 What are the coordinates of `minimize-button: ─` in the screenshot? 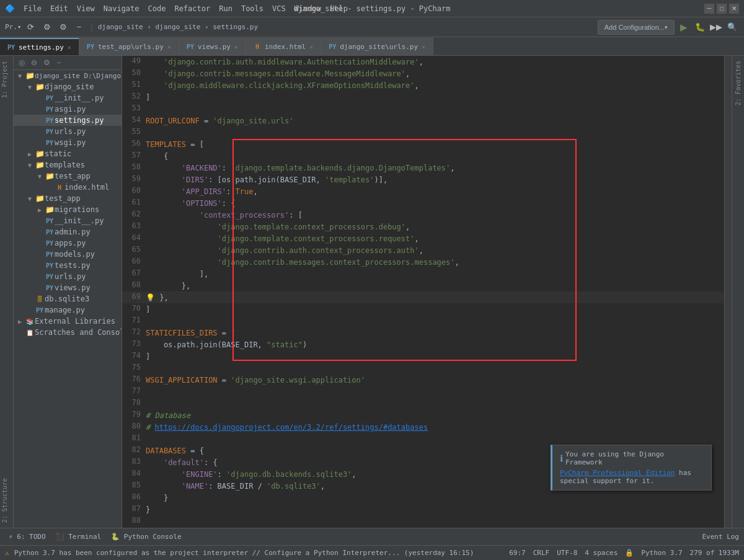 It's located at (709, 9).